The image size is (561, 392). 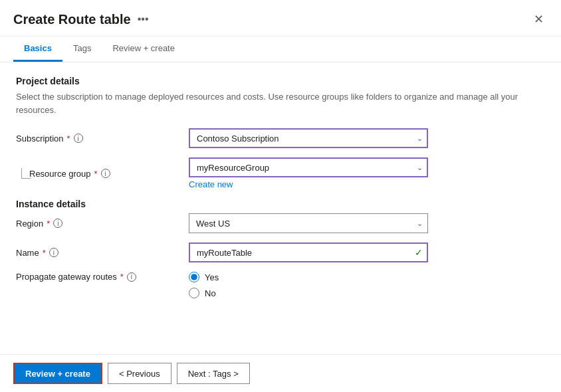 What do you see at coordinates (38, 49) in the screenshot?
I see `tab-basics: Basics` at bounding box center [38, 49].